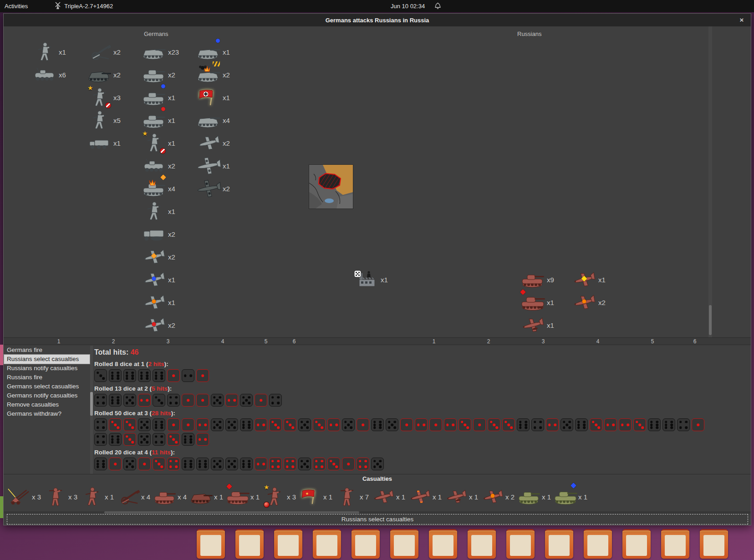 Image resolution: width=754 pixels, height=560 pixels. What do you see at coordinates (45, 75) in the screenshot?
I see `armoredcar-icon` at bounding box center [45, 75].